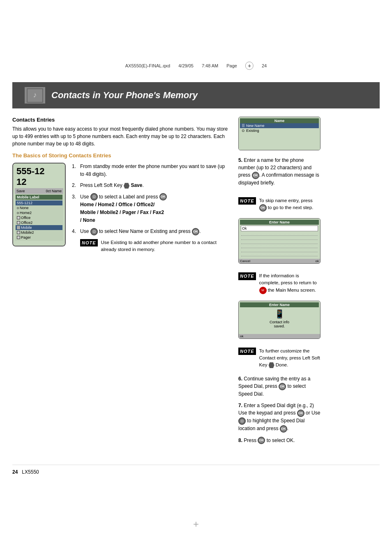 Image resolution: width=392 pixels, height=555 pixels. What do you see at coordinates (290, 358) in the screenshot?
I see `note-right-3-text: To further customize the Contact entry, …` at bounding box center [290, 358].